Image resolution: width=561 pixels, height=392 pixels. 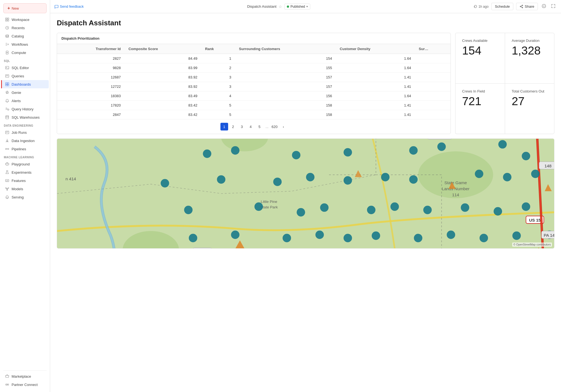 What do you see at coordinates (260, 127) in the screenshot?
I see `page-btn-5: 5` at bounding box center [260, 127].